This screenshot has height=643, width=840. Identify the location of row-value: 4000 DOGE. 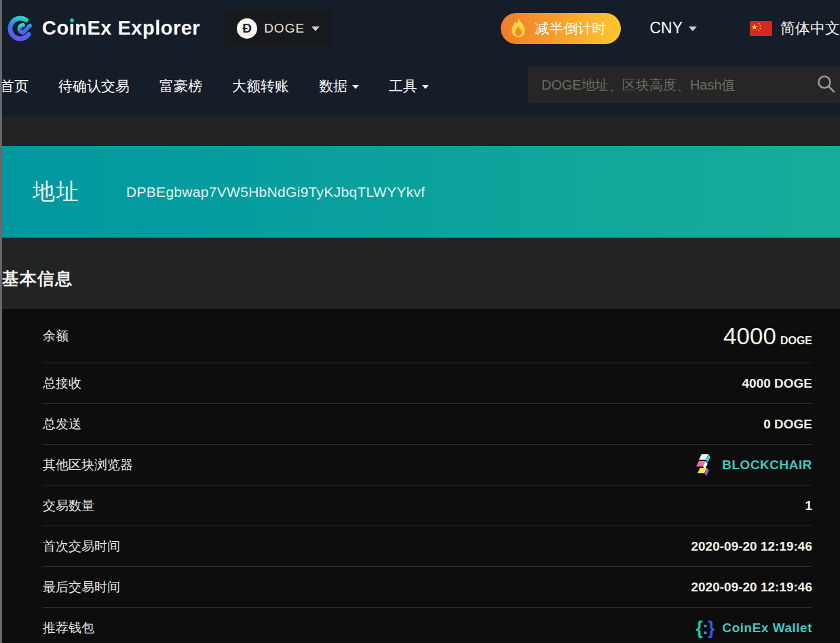
(778, 384).